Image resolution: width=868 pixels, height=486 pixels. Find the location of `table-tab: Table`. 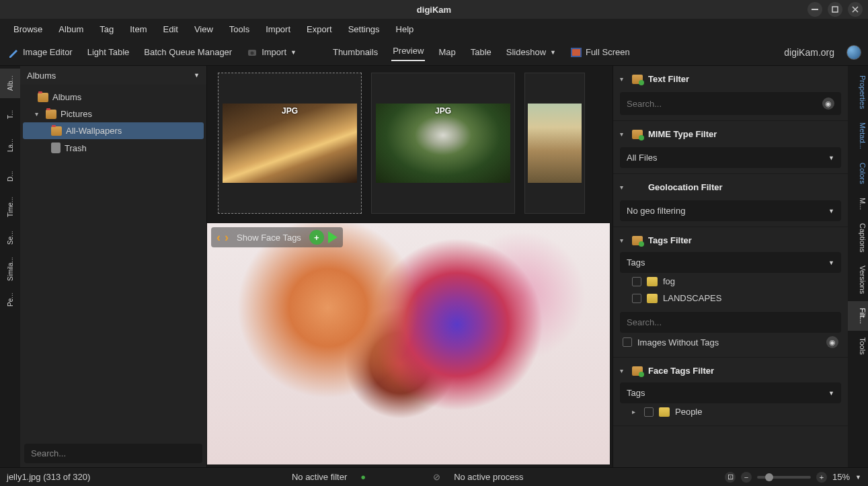

table-tab: Table is located at coordinates (481, 52).